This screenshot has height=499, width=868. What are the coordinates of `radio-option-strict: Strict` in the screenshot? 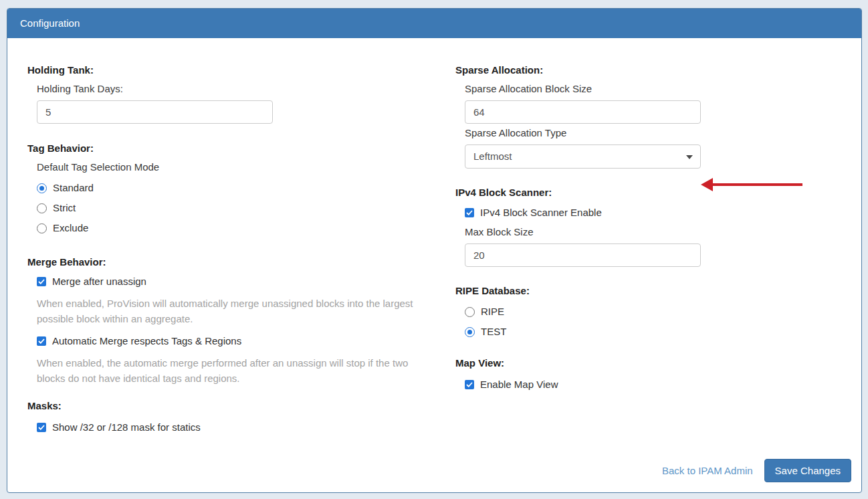 It's located at (238, 208).